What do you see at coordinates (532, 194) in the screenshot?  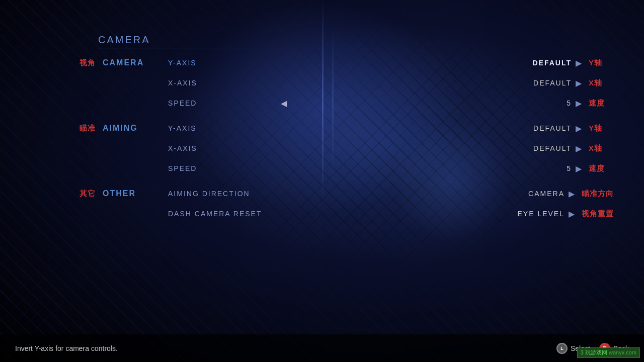 I see `other-aim-direction-value: CAMERA` at bounding box center [532, 194].